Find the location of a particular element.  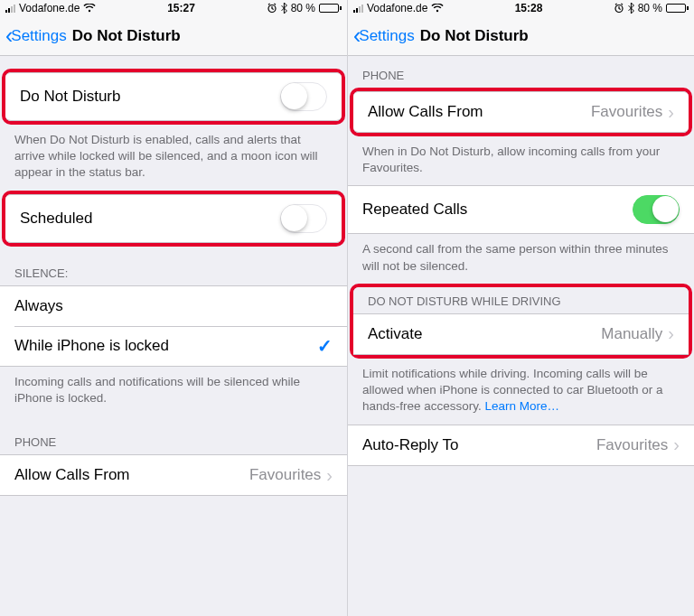

activate-row: Activate Manually › is located at coordinates (520, 334).